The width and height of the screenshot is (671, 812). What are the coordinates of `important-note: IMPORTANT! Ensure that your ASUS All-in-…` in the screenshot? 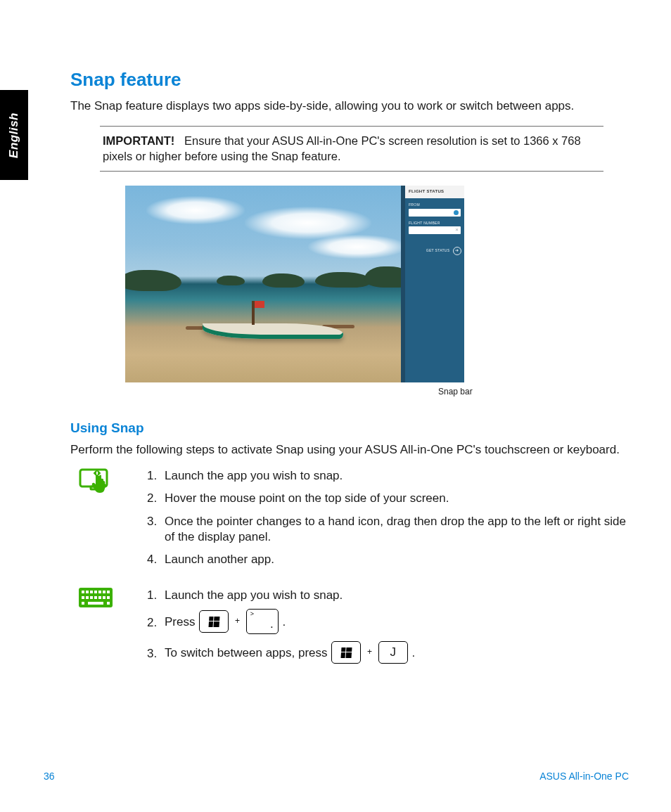 It's located at (352, 149).